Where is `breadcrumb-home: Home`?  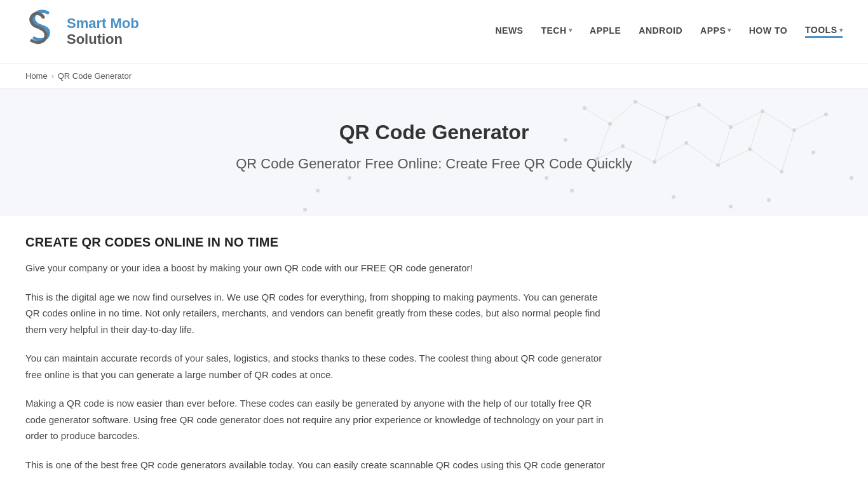 breadcrumb-home: Home is located at coordinates (37, 76).